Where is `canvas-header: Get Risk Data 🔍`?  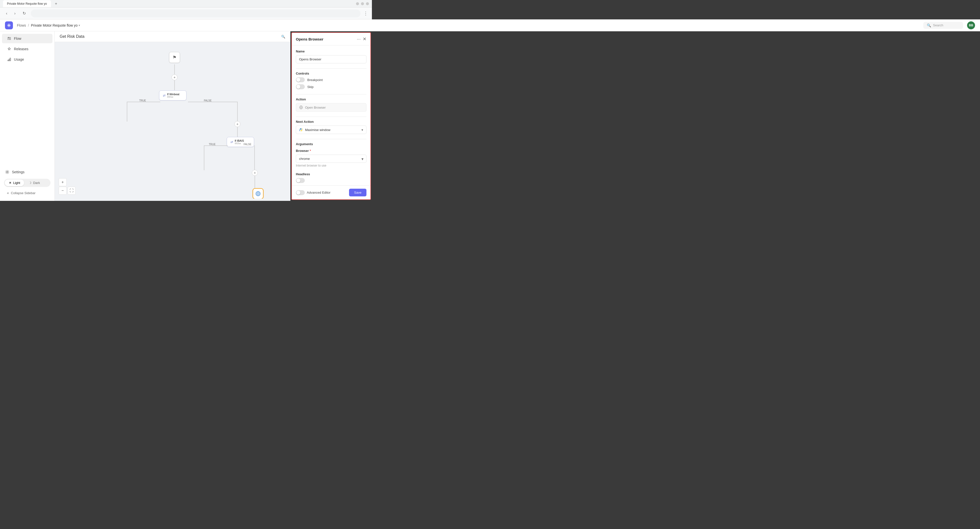 canvas-header: Get Risk Data 🔍 is located at coordinates (173, 37).